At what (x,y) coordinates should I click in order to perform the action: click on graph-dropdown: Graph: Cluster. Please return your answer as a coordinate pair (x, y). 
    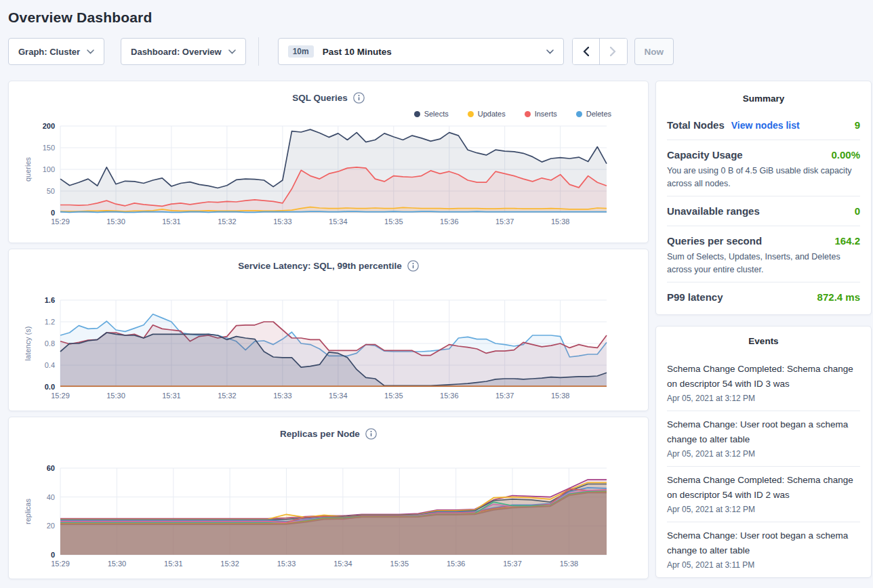
    Looking at the image, I should click on (56, 51).